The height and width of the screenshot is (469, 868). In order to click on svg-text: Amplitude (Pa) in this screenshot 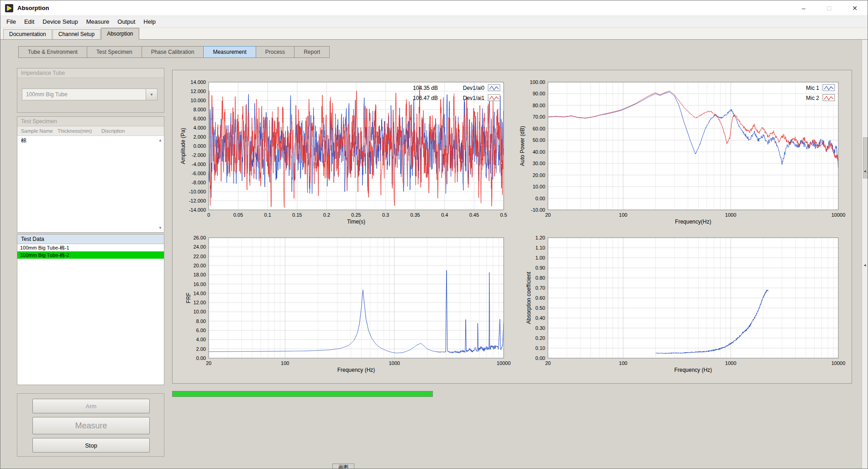, I will do `click(183, 146)`.